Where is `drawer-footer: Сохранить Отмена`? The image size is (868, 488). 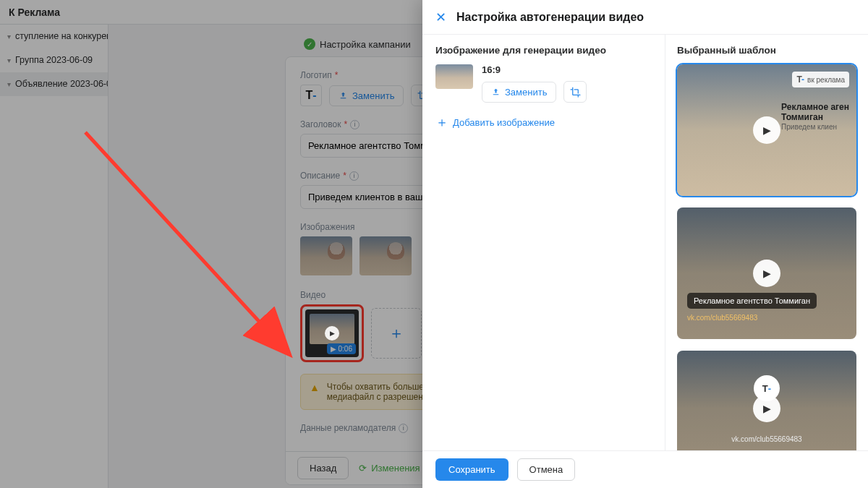 drawer-footer: Сохранить Отмена is located at coordinates (645, 469).